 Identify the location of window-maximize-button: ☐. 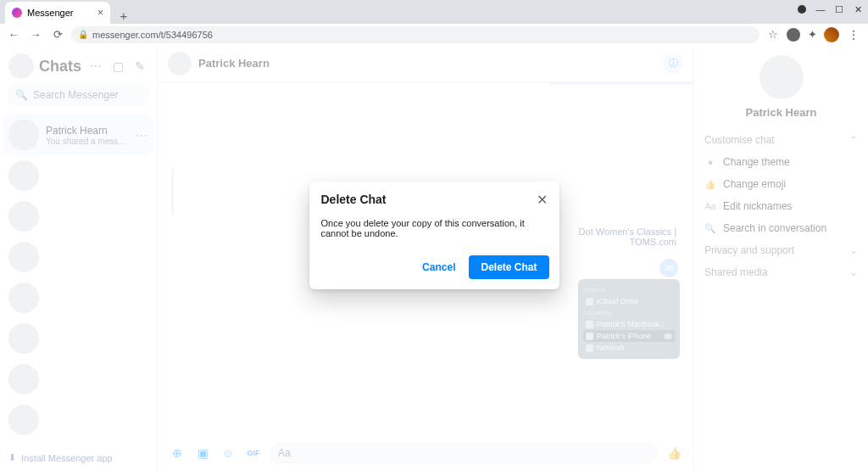
(839, 9).